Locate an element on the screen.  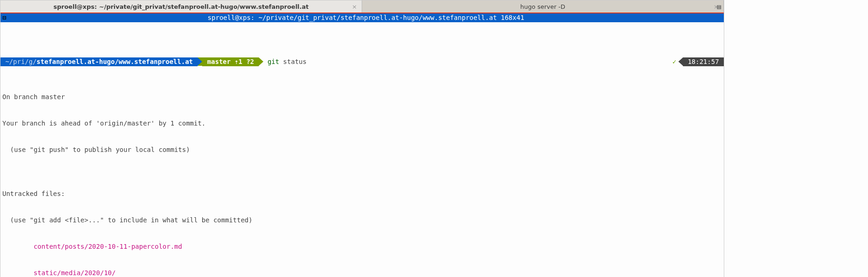
menu-icon: ▤ is located at coordinates (719, 6).